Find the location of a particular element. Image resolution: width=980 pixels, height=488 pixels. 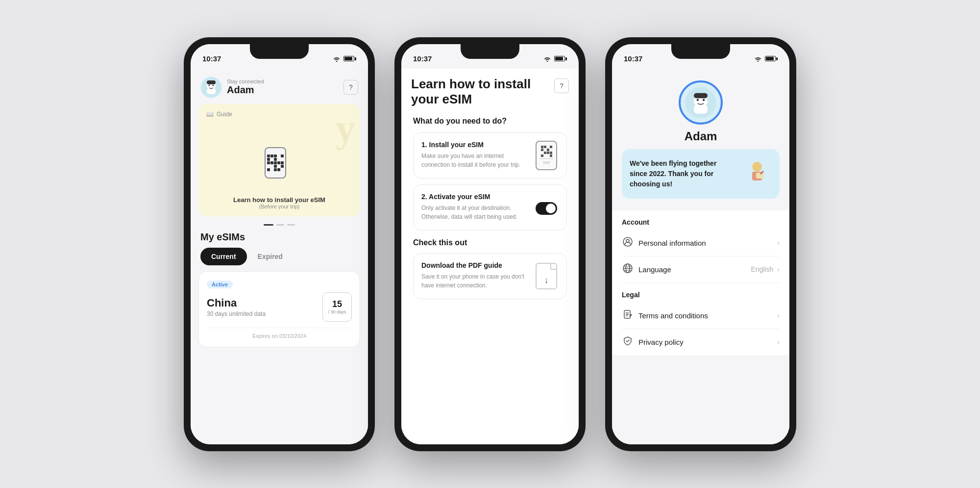

country-row: China 30 days unlimited data 15 / 30 day… is located at coordinates (279, 307).